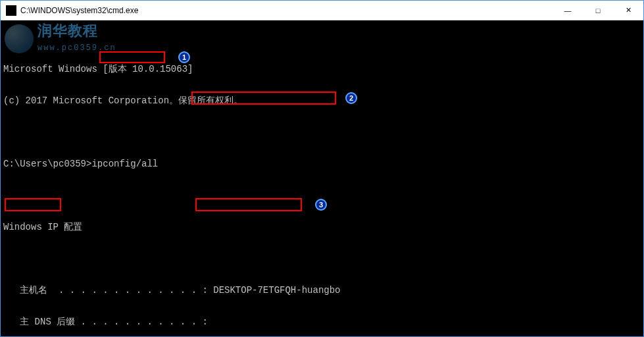 This screenshot has width=644, height=337. Describe the element at coordinates (568, 11) in the screenshot. I see `minimize-button: —` at that location.